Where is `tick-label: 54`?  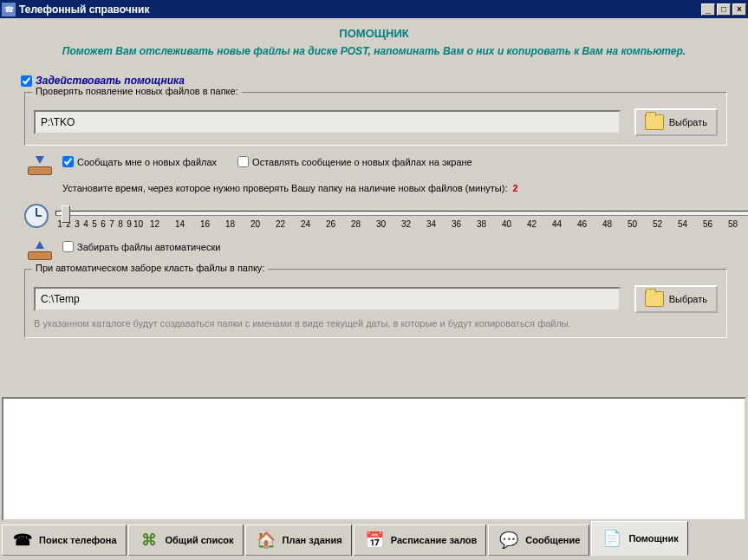
tick-label: 54 is located at coordinates (683, 224).